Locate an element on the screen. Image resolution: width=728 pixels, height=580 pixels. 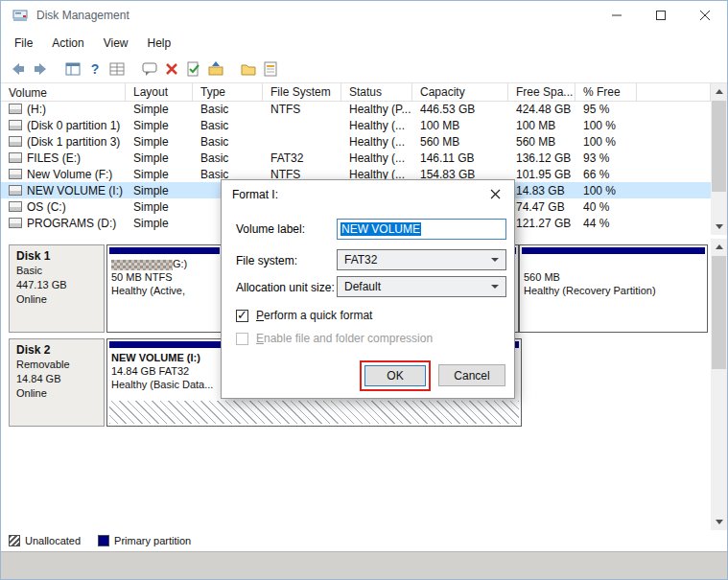
menu-help: Help is located at coordinates (159, 42).